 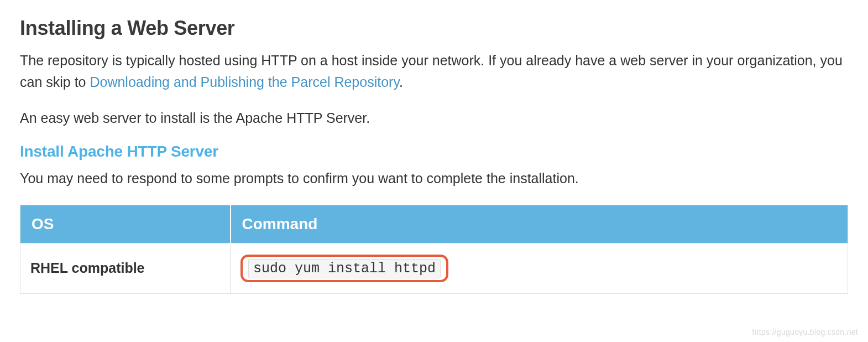 What do you see at coordinates (435, 224) in the screenshot?
I see `table-header-row: OS Command` at bounding box center [435, 224].